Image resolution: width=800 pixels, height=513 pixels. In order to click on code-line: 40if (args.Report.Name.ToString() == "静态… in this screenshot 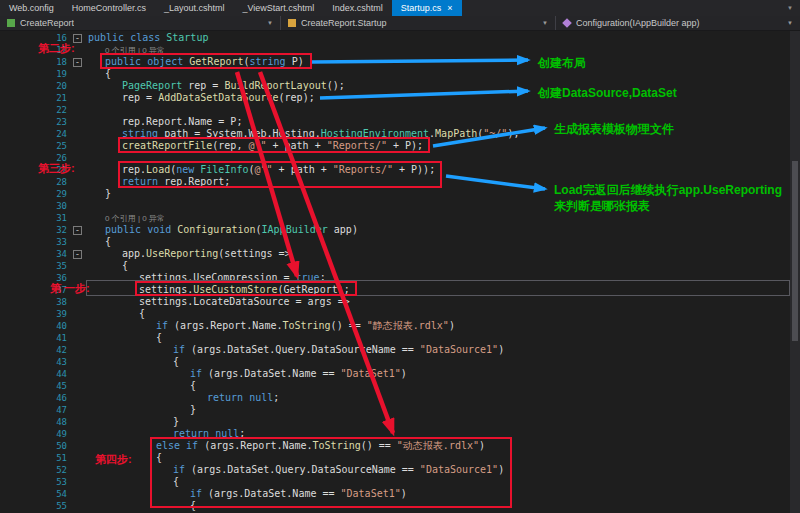, I will do `click(400, 326)`.